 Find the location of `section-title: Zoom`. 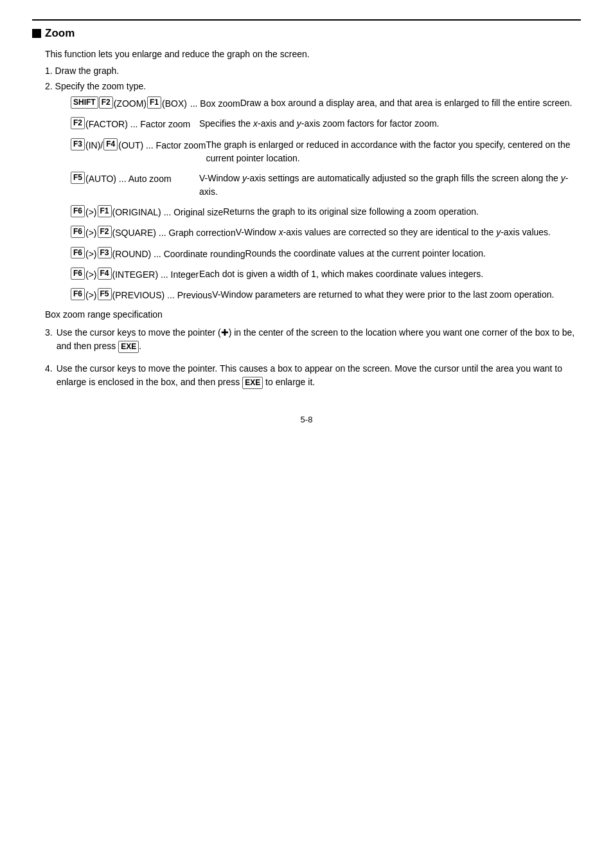

section-title: Zoom is located at coordinates (306, 30).